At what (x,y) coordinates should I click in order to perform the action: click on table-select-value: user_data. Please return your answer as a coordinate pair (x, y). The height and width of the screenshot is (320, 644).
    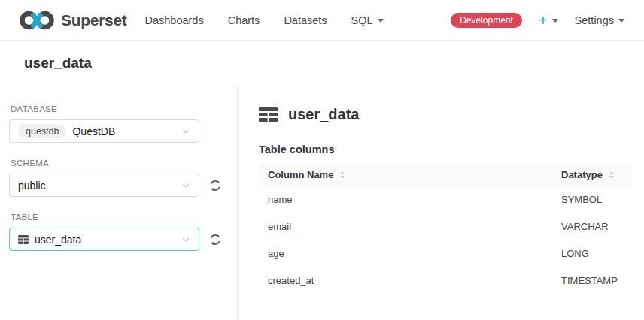
    Looking at the image, I should click on (58, 240).